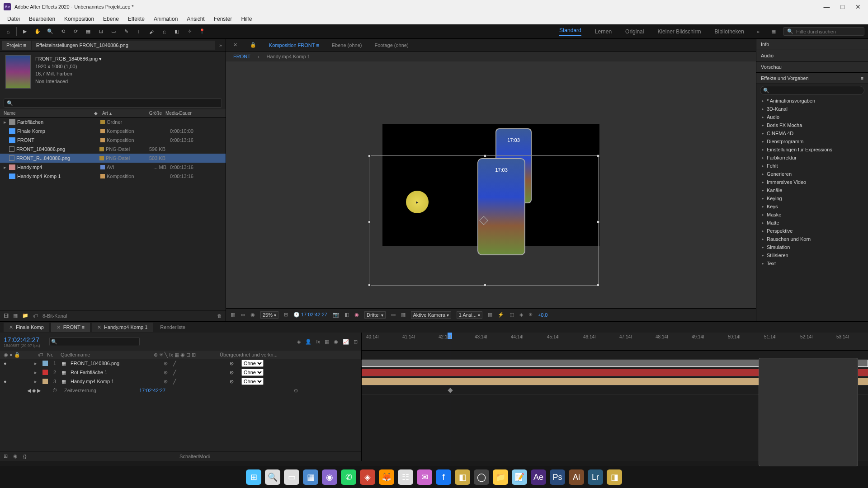 This screenshot has height=488, width=868. I want to click on effect-category: Matte, so click(812, 223).